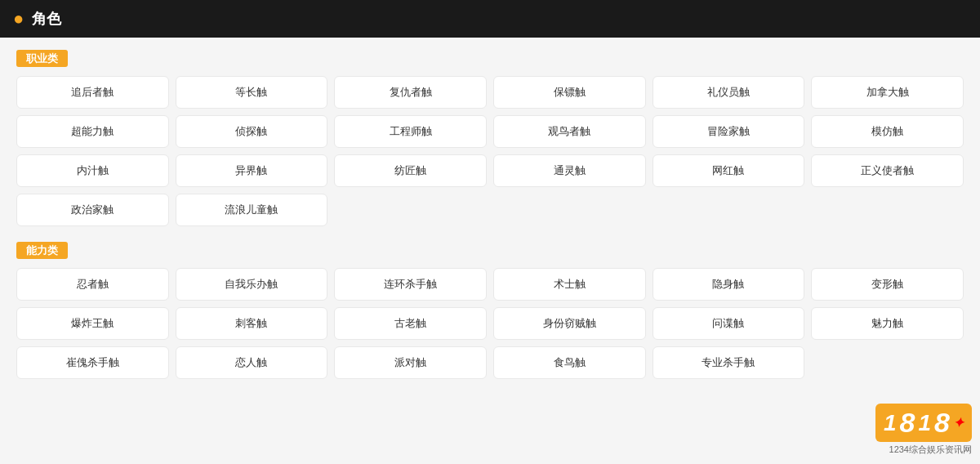 The image size is (980, 464). Describe the element at coordinates (728, 363) in the screenshot. I see `tag-item: 专业杀手触` at that location.